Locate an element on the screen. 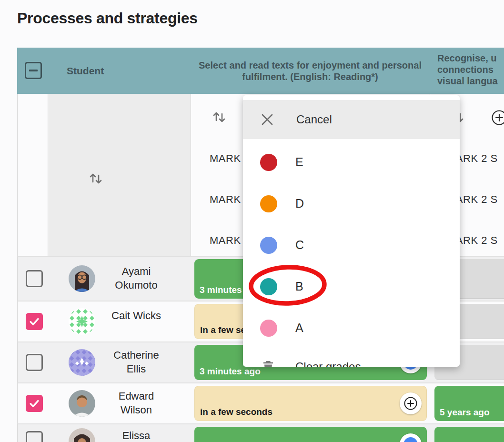 Image resolution: width=504 pixels, height=442 pixels. plus-circle-icon is located at coordinates (411, 403).